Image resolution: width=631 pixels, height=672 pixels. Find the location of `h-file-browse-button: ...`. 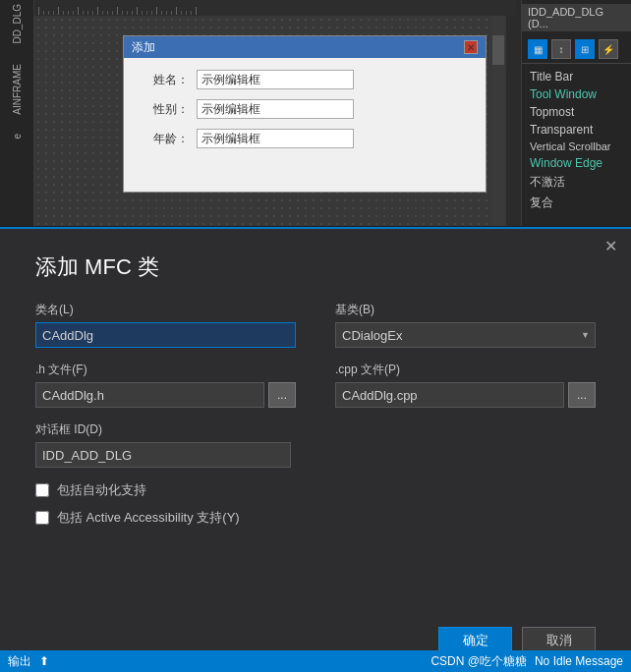

h-file-browse-button: ... is located at coordinates (282, 395).